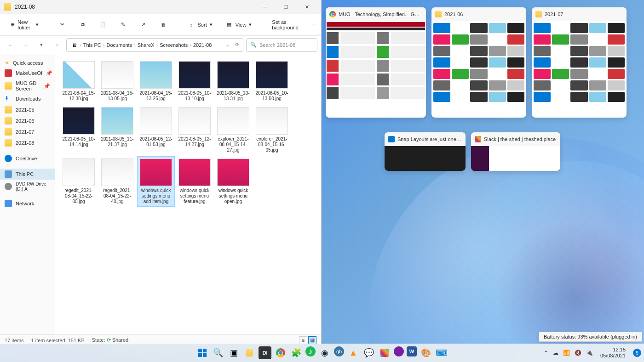 This screenshot has height=362, width=644. What do you see at coordinates (28, 204) in the screenshot?
I see `sidebar-network: Network` at bounding box center [28, 204].